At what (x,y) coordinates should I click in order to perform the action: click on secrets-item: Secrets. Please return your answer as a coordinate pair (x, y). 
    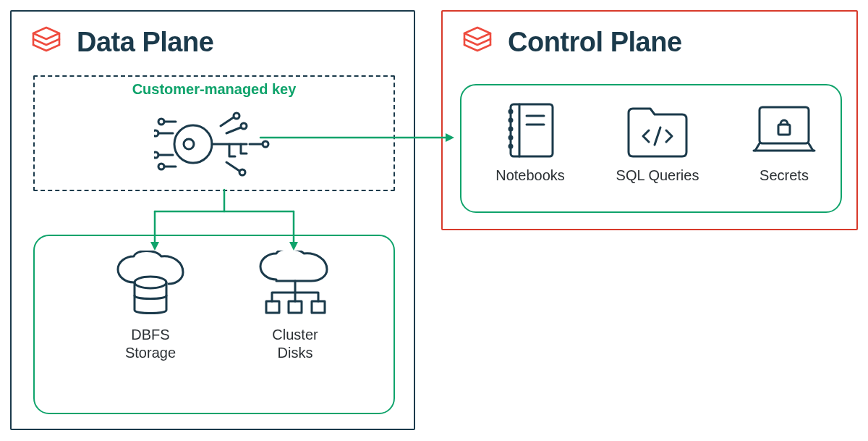
    Looking at the image, I should click on (784, 142).